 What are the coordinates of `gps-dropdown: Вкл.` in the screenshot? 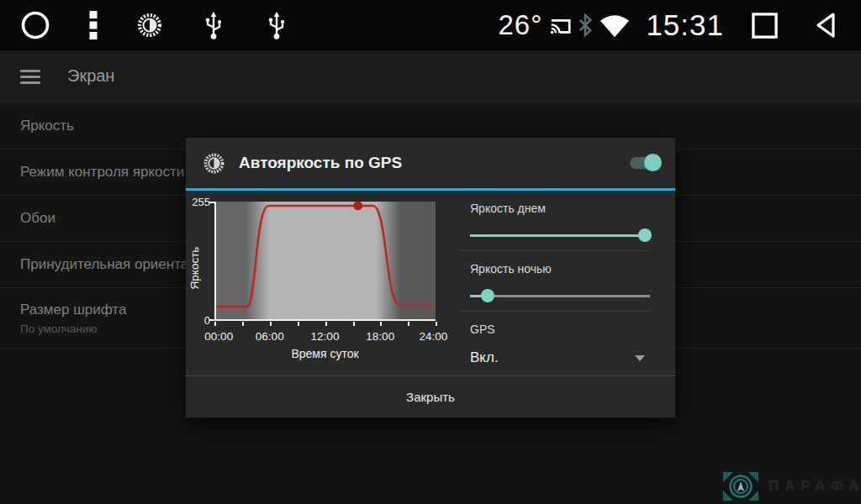 It's located at (560, 358).